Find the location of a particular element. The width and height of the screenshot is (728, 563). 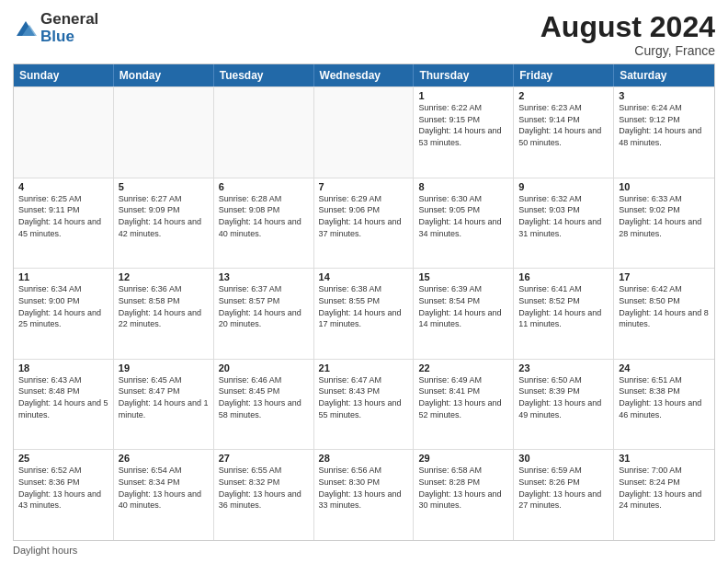

day-number: 5 is located at coordinates (164, 187).